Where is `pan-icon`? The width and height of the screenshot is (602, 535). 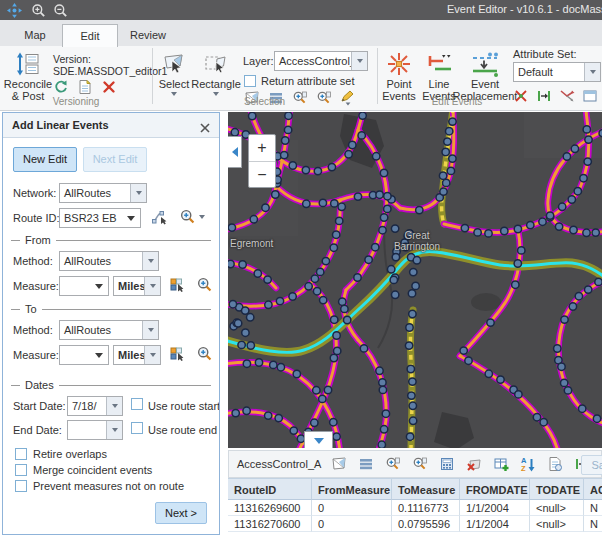 pan-icon is located at coordinates (14, 10).